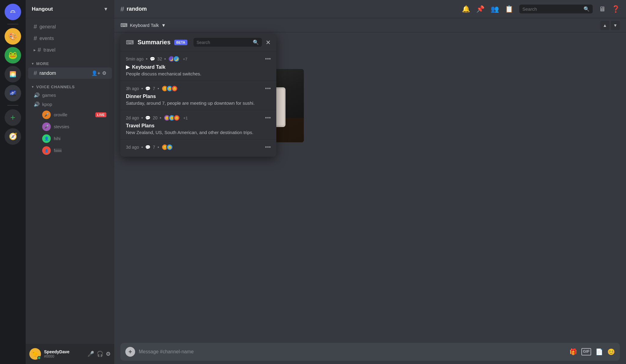  I want to click on deafen-icon: 🎧, so click(100, 354).